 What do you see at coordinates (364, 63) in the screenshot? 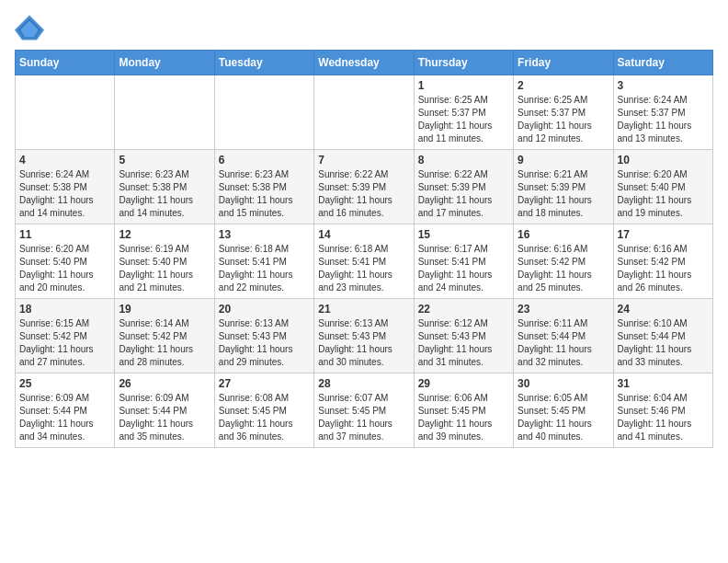
I see `header-row: SundayMondayTuesdayWednesdayThursdayFrid…` at bounding box center [364, 63].